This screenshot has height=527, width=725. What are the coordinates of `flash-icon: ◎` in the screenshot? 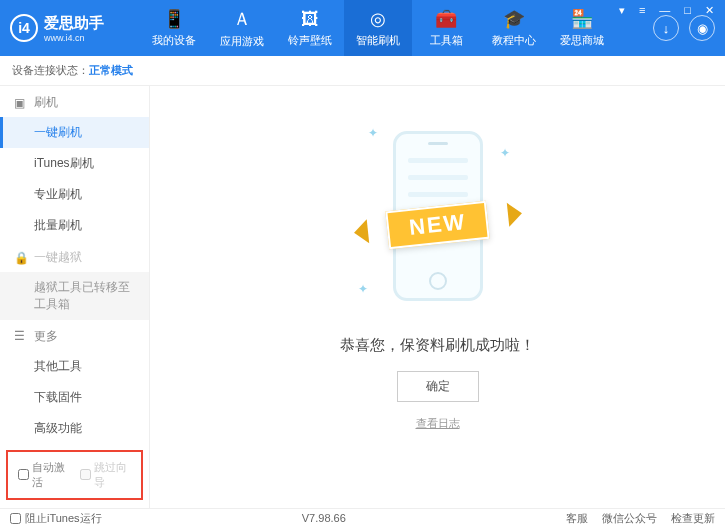 It's located at (378, 19).